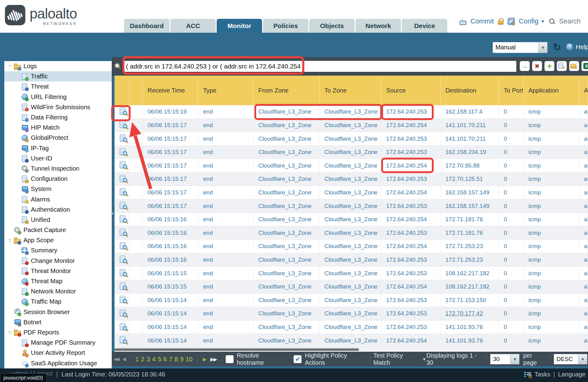  I want to click on horizontal-scrollbar-track, so click(351, 350).